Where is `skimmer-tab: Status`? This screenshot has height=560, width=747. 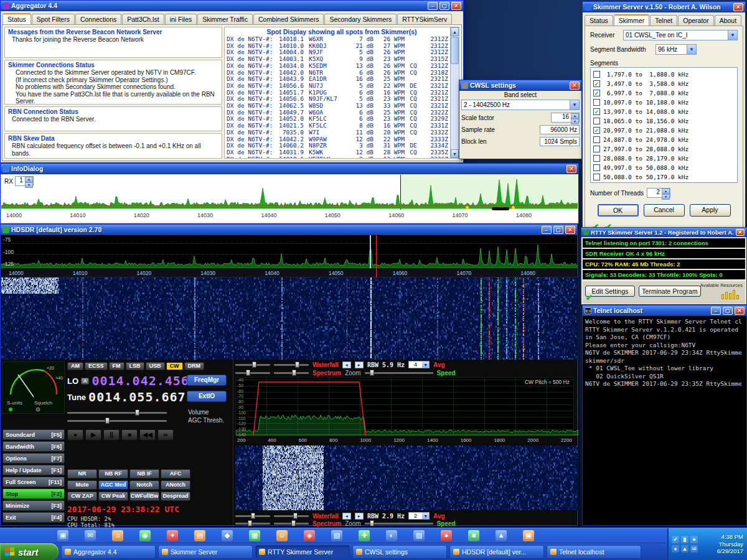 skimmer-tab: Status is located at coordinates (599, 20).